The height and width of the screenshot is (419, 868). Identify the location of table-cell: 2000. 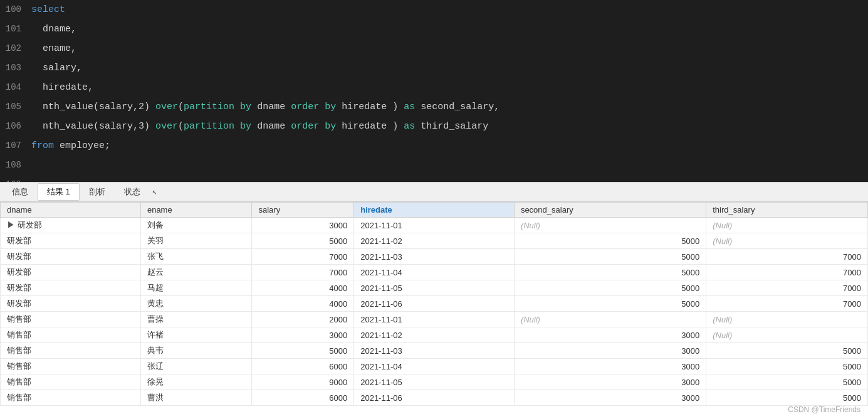
(303, 320).